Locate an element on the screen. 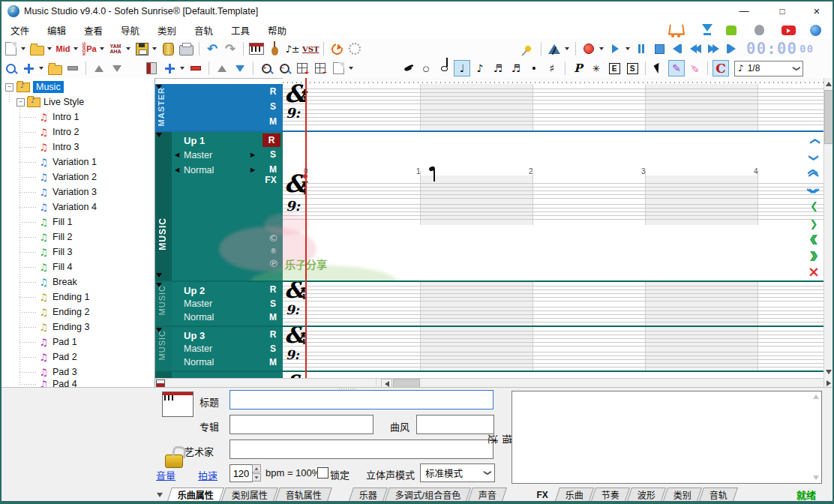  album-input is located at coordinates (302, 424).